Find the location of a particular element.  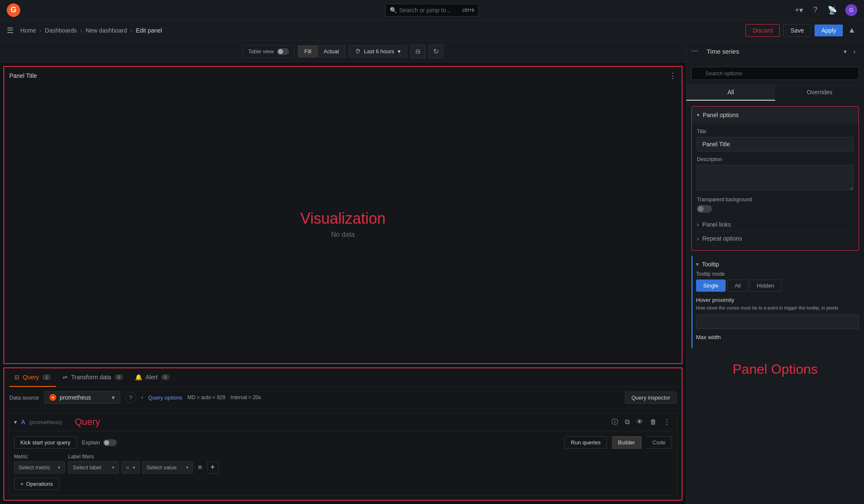

repeat-options-item: › Repeat options is located at coordinates (775, 238).